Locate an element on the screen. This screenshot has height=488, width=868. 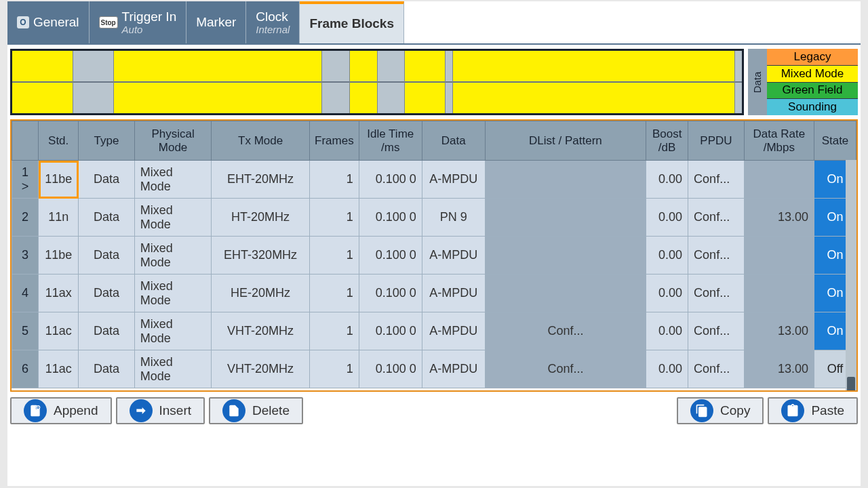
col-boost: Boost /dB is located at coordinates (667, 141).